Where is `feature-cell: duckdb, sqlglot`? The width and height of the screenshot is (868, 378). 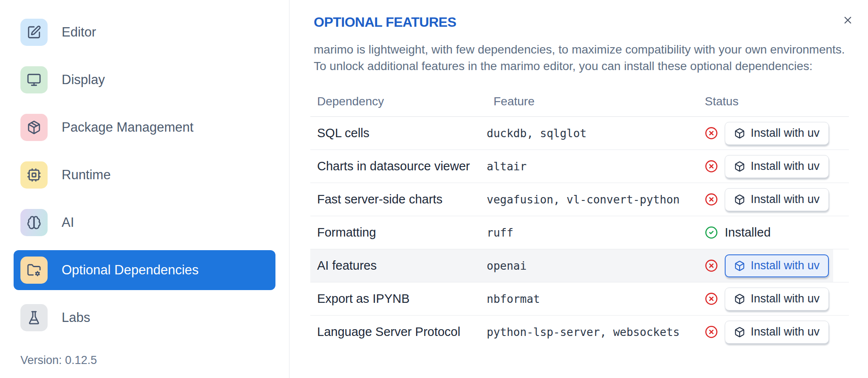
feature-cell: duckdb, sqlglot is located at coordinates (593, 133).